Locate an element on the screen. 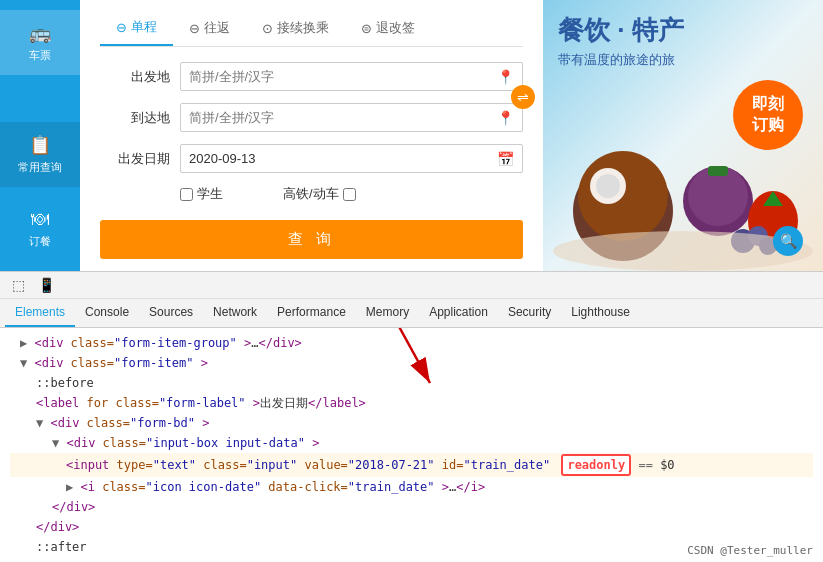  destination-label: 到达地 is located at coordinates (135, 118).